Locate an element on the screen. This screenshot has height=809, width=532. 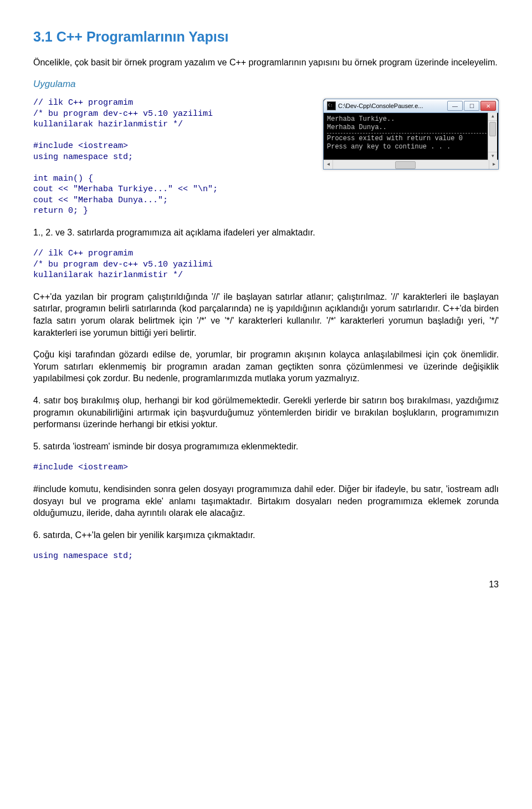
terminal-line: Process exited with return value 0 is located at coordinates (411, 139).